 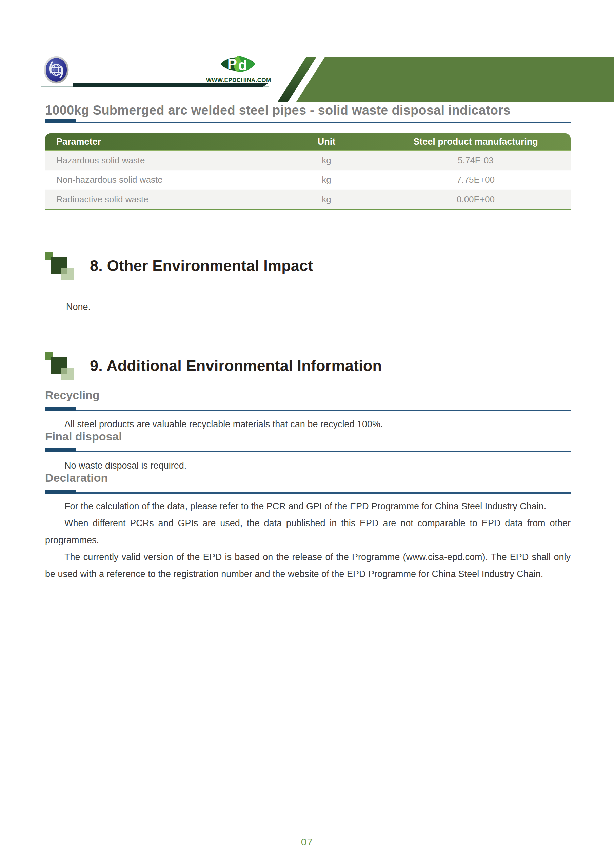 I want to click on column-header-manufacturing: Steel product manufacturing, so click(x=476, y=142).